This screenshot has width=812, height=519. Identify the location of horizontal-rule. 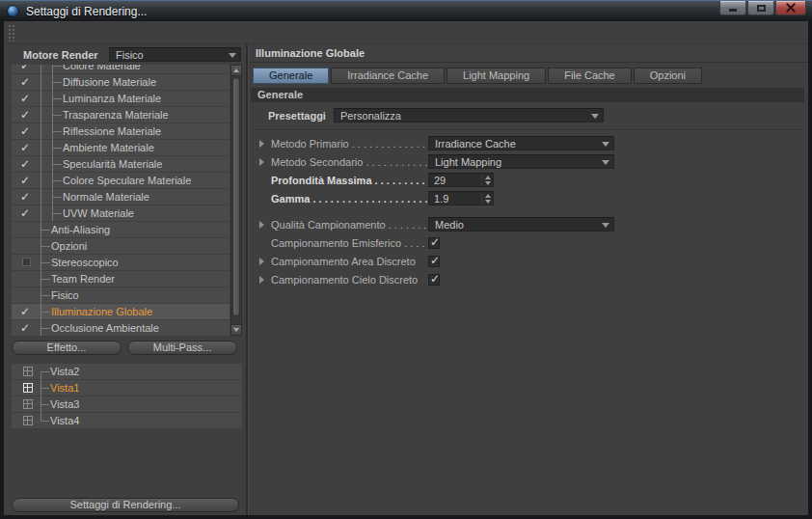
(528, 129).